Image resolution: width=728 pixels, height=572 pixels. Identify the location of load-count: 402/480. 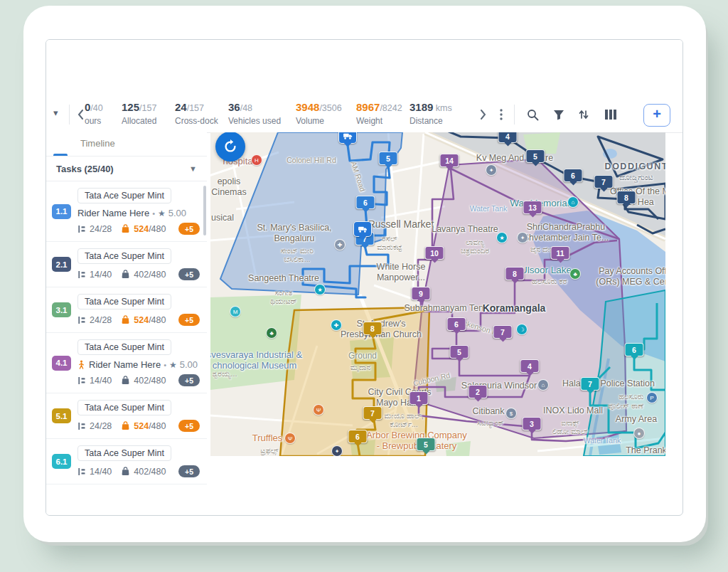
(149, 472).